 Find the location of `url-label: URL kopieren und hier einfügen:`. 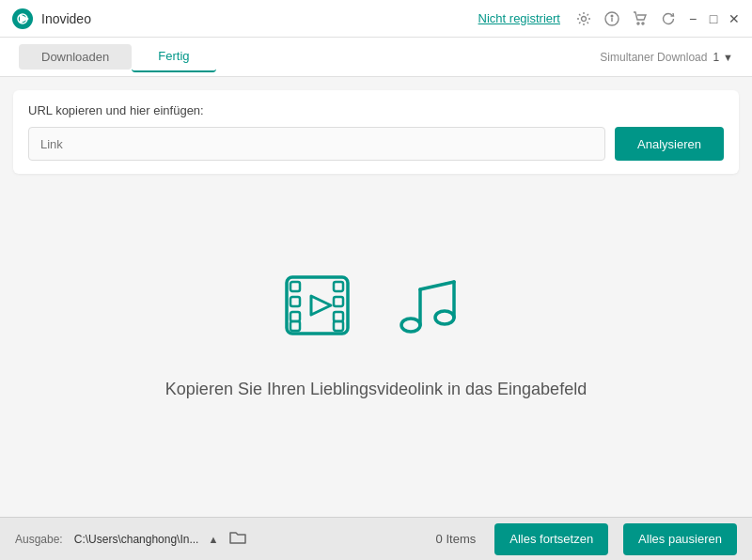

url-label: URL kopieren und hier einfügen: is located at coordinates (376, 111).